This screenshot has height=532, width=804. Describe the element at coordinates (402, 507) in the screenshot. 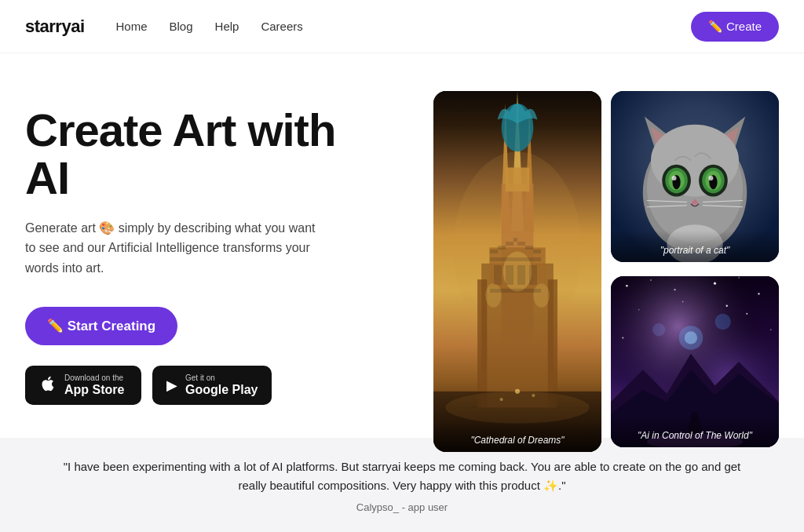

I see `testimonial-author: Calypso_ - app user` at that location.